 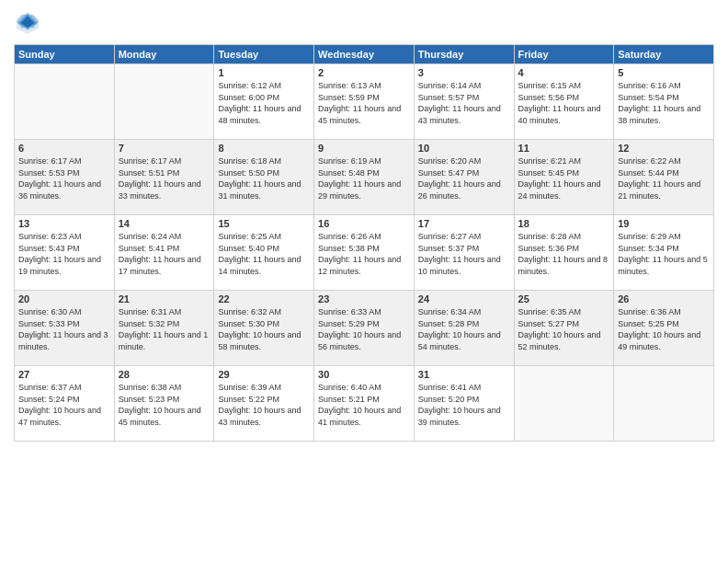 I want to click on cell-content: Sunrise: 6:13 AM, so click(x=364, y=86).